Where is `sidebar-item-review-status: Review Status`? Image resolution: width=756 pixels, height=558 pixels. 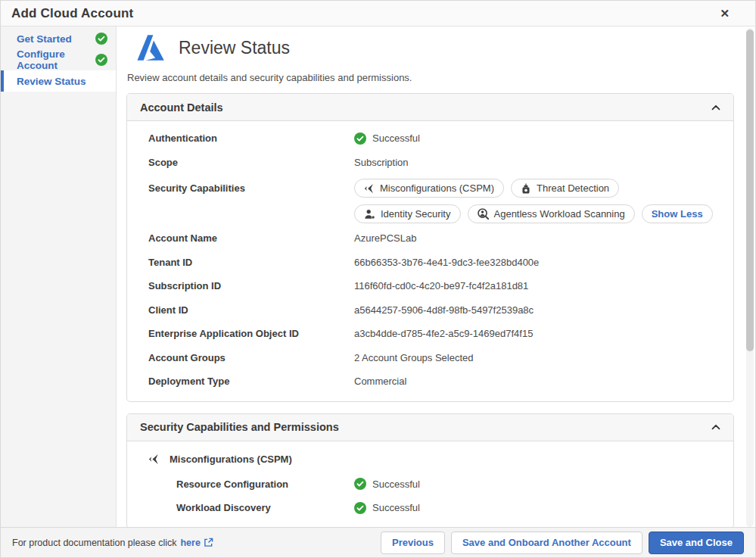 sidebar-item-review-status: Review Status is located at coordinates (58, 81).